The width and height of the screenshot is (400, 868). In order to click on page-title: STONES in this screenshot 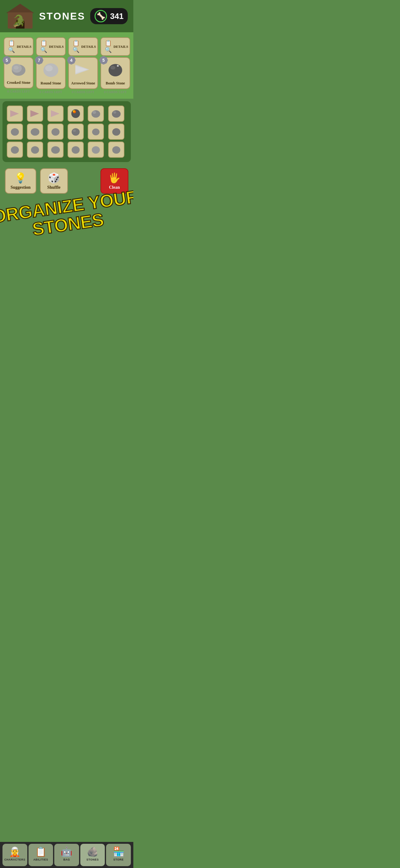, I will do `click(62, 16)`.